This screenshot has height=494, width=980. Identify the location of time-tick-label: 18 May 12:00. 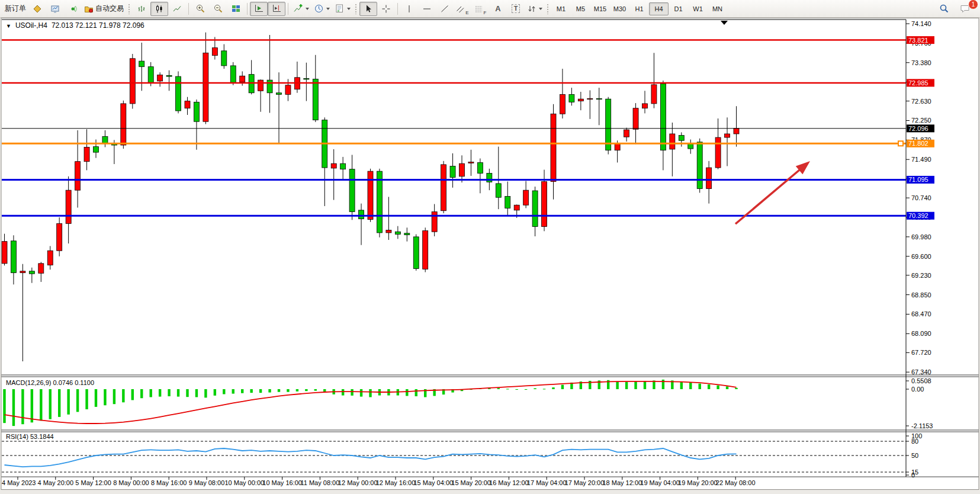
(622, 483).